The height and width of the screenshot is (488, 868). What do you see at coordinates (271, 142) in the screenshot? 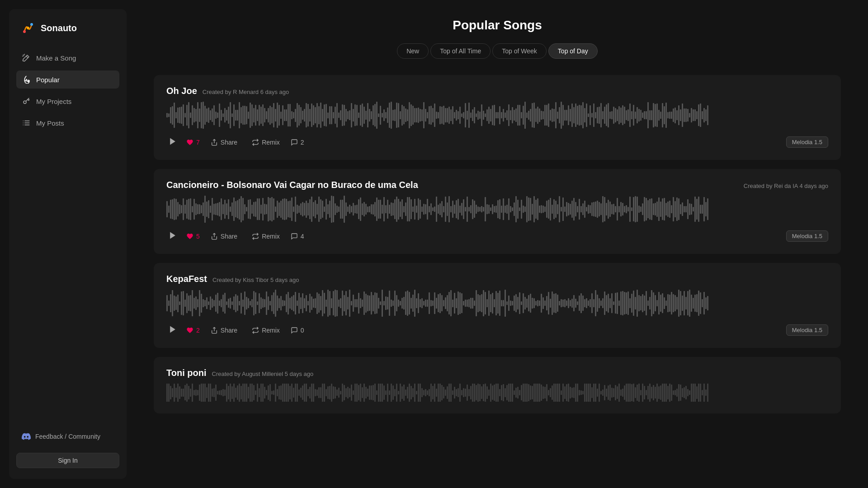
I see `remix-label-oh-joe: Remix` at bounding box center [271, 142].